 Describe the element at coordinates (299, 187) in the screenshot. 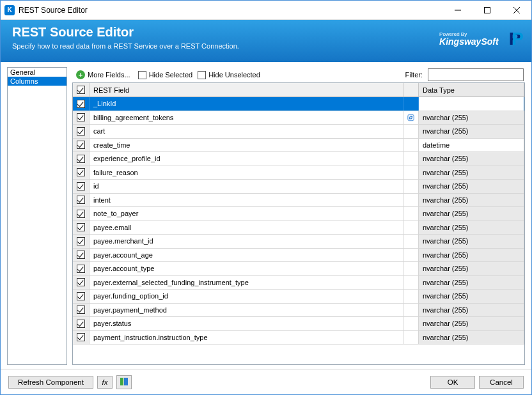

I see `table-row: idnvarchar (255)` at that location.